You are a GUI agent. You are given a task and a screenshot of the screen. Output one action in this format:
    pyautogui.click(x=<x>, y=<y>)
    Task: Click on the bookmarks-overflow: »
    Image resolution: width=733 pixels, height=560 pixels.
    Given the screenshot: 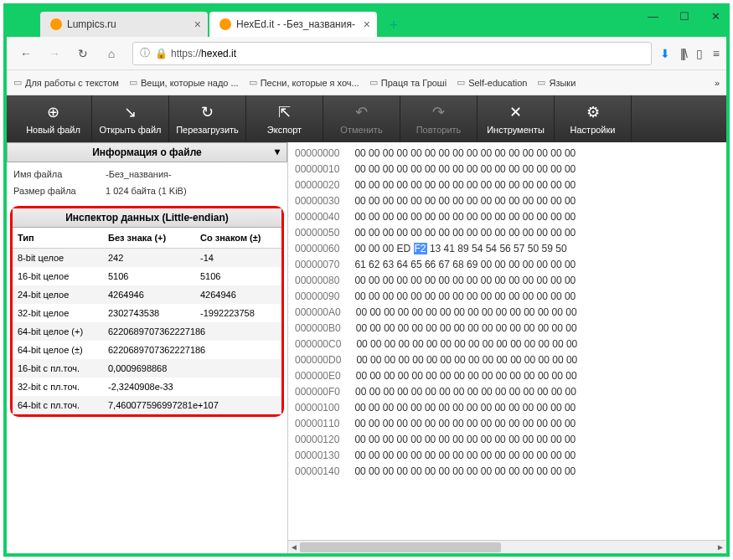 What is the action you would take?
    pyautogui.click(x=717, y=83)
    